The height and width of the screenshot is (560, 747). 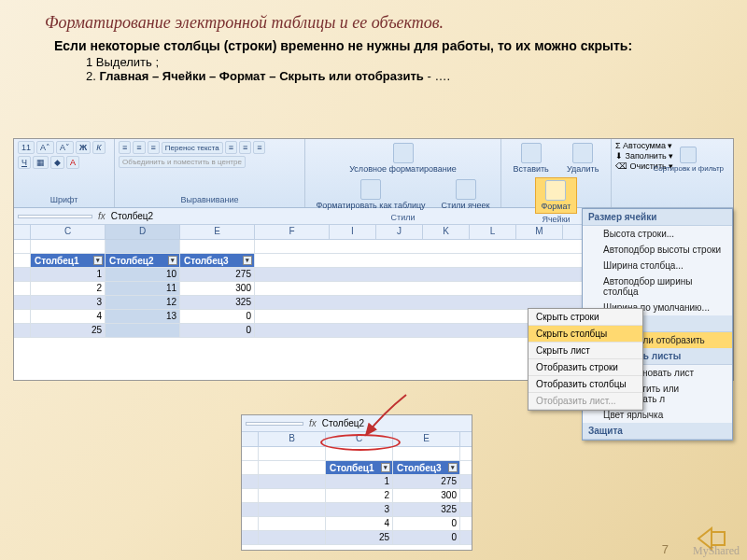 What do you see at coordinates (466, 194) in the screenshot?
I see `cell-styles-button: Стили ячеек` at bounding box center [466, 194].